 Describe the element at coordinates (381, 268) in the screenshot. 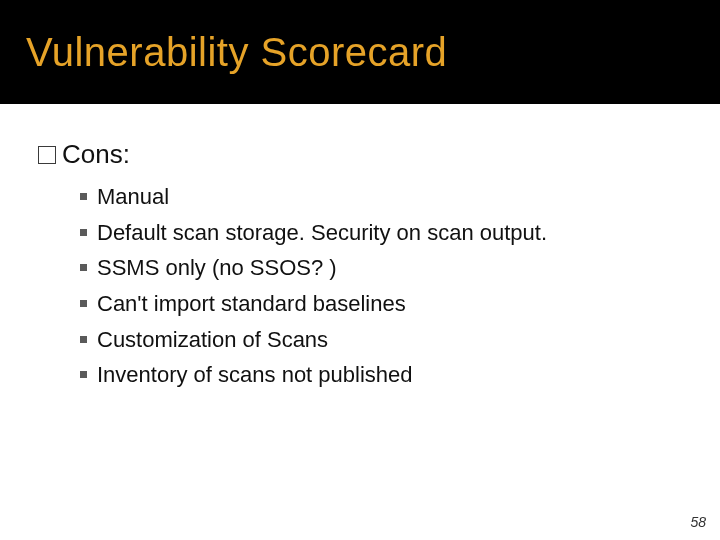

I see `list-item: SSMS only (no SSOS? )` at that location.